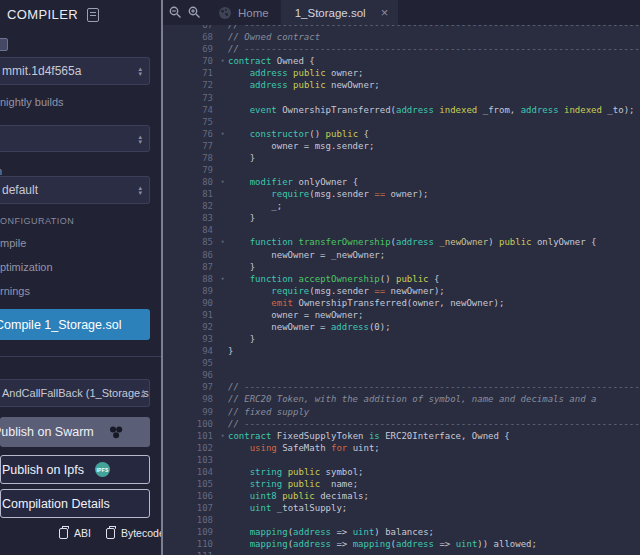 Image resolution: width=640 pixels, height=555 pixels. I want to click on code-line: 104 string public symbol;, so click(402, 472).